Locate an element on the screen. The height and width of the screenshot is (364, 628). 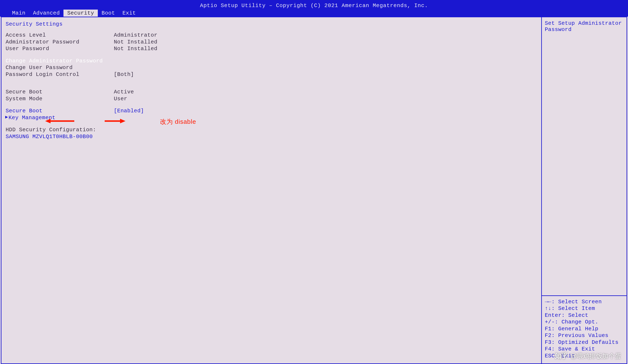
value-user-pw-status: Not Installed is located at coordinates (136, 49).